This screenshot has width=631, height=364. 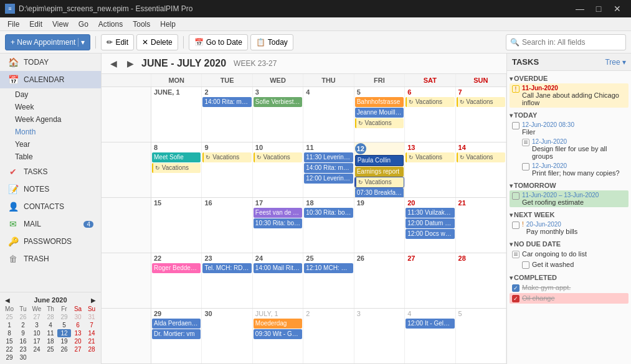 I want to click on cal-day-cell-w3-d2: 2414:00 Mail Rita bo, so click(x=278, y=281).